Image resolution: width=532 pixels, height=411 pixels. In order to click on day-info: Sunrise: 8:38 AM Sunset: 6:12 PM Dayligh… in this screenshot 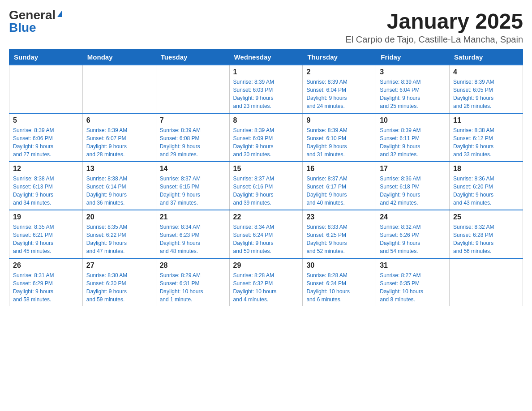, I will do `click(486, 142)`.